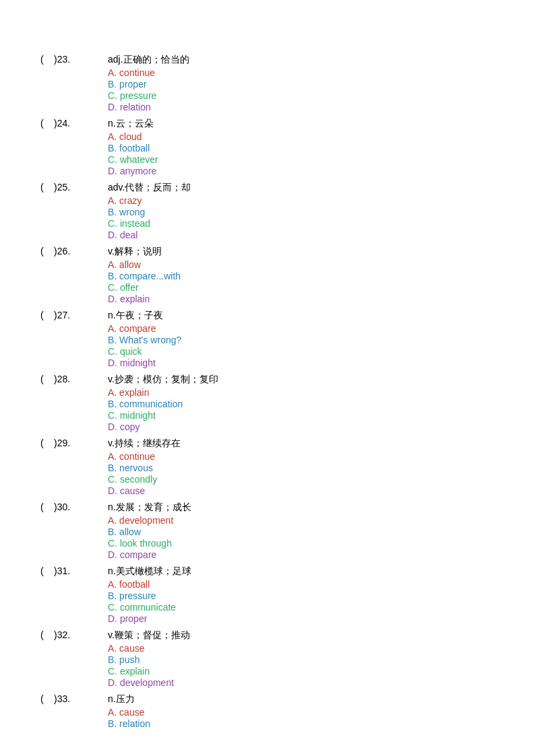 The width and height of the screenshot is (535, 756). I want to click on question-line-25: ()25.adv.代替；反而；却, so click(268, 188).